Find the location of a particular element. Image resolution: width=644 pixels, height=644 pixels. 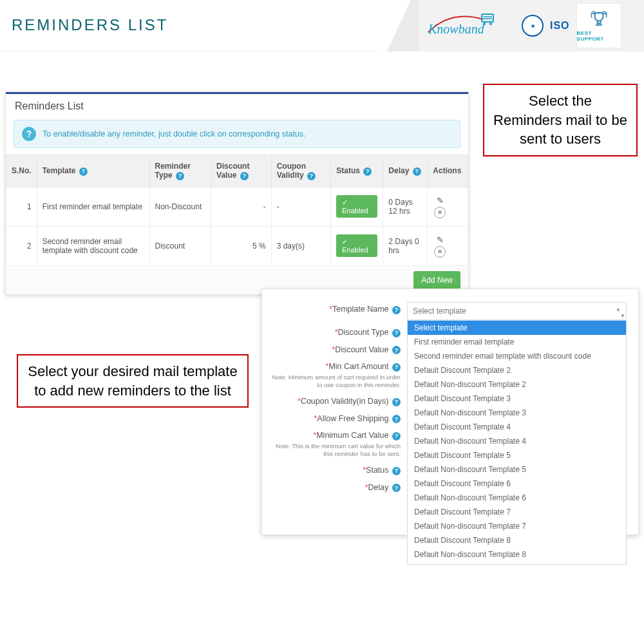

dropdown-option: Default Non-discount Template 8 is located at coordinates (516, 554).